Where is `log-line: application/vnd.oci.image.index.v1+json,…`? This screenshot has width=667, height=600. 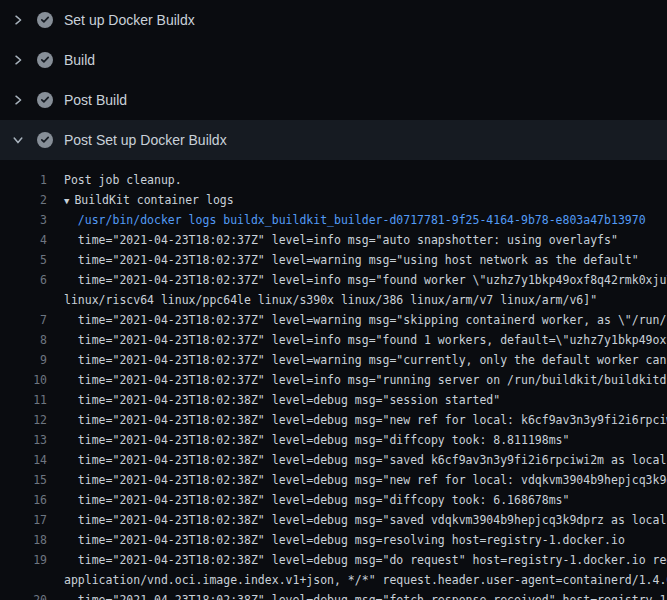 log-line: application/vnd.oci.image.index.v1+json,… is located at coordinates (334, 580).